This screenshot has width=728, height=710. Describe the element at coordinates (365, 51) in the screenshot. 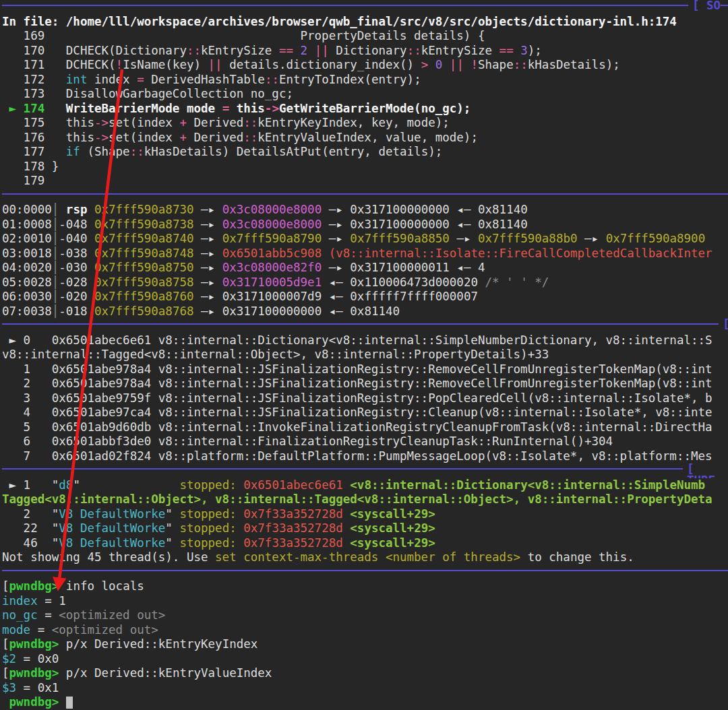

I see `terminal-line: 170 DCHECK(Dictionary::kEntrySize == 2 |…` at that location.